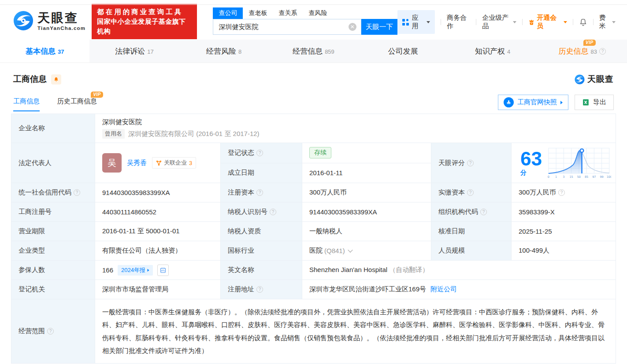 The width and height of the screenshot is (627, 364). I want to click on open-vip-button: 开通会员, so click(548, 22).